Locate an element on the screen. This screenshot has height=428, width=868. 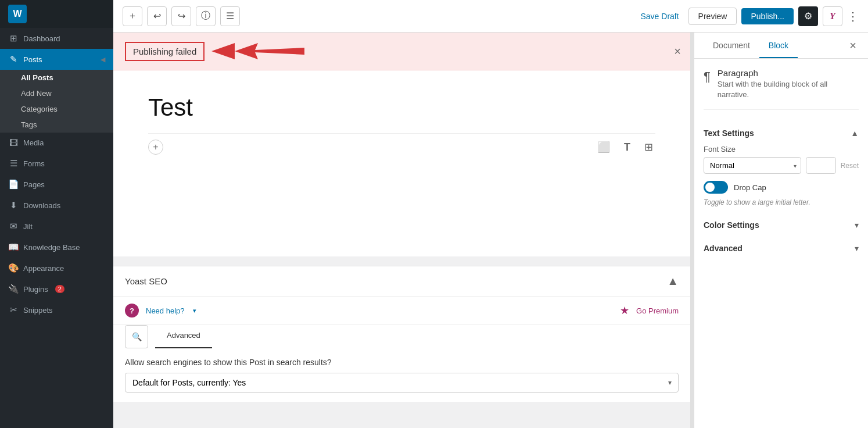
preview-button: Preview is located at coordinates (713, 16).